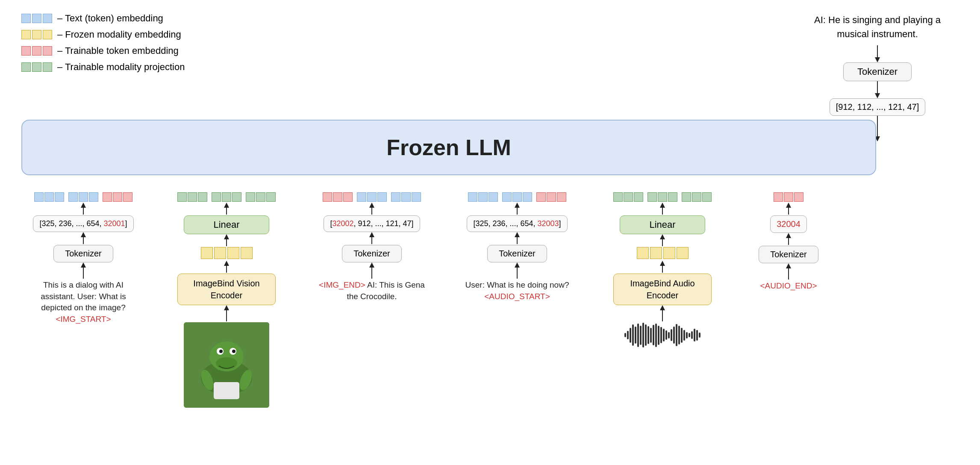 The image size is (980, 465). Describe the element at coordinates (372, 197) in the screenshot. I see `col-imgr-token-blocks` at that location.